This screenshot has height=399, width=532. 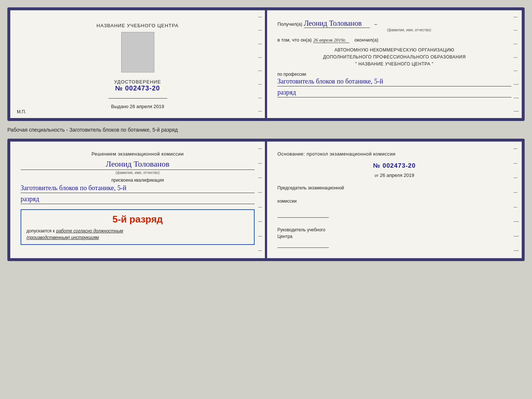 I want to click on chairman-label1: Председатель экзаменационной, so click(x=395, y=188).